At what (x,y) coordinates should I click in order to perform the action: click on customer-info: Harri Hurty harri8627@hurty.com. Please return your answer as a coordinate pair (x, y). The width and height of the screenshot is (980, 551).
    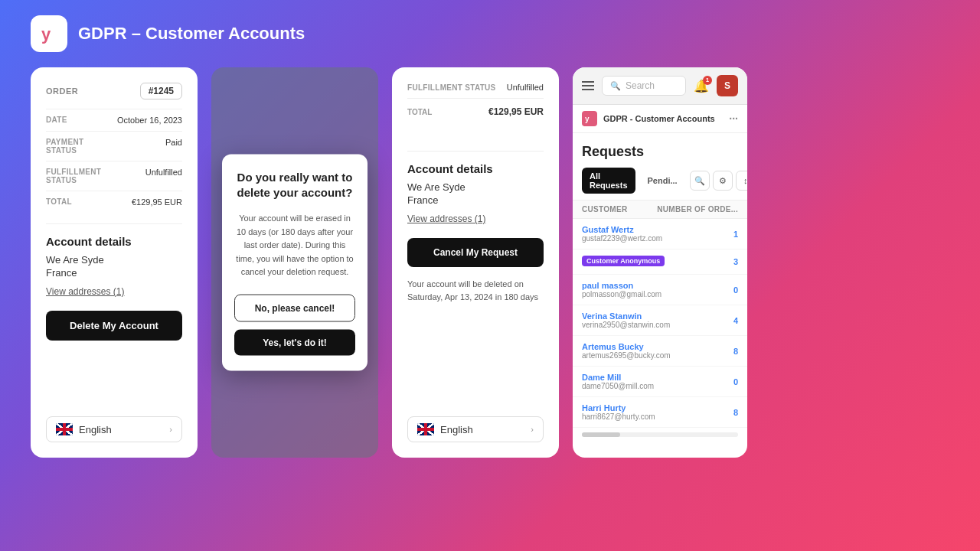
    Looking at the image, I should click on (619, 412).